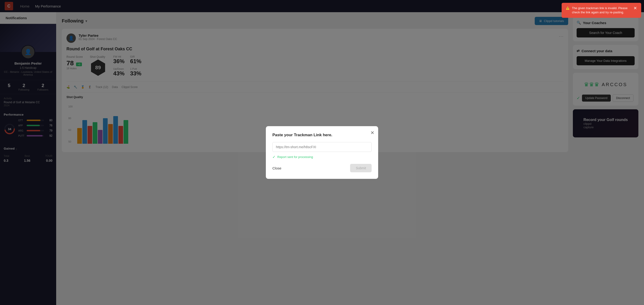 Image resolution: width=644 pixels, height=305 pixels. Describe the element at coordinates (322, 157) in the screenshot. I see `modal-success-message: ✓ Report sent for processing` at that location.